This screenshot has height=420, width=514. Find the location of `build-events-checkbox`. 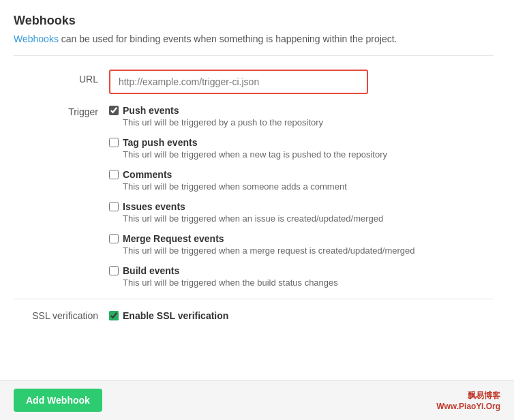

build-events-checkbox is located at coordinates (114, 271).